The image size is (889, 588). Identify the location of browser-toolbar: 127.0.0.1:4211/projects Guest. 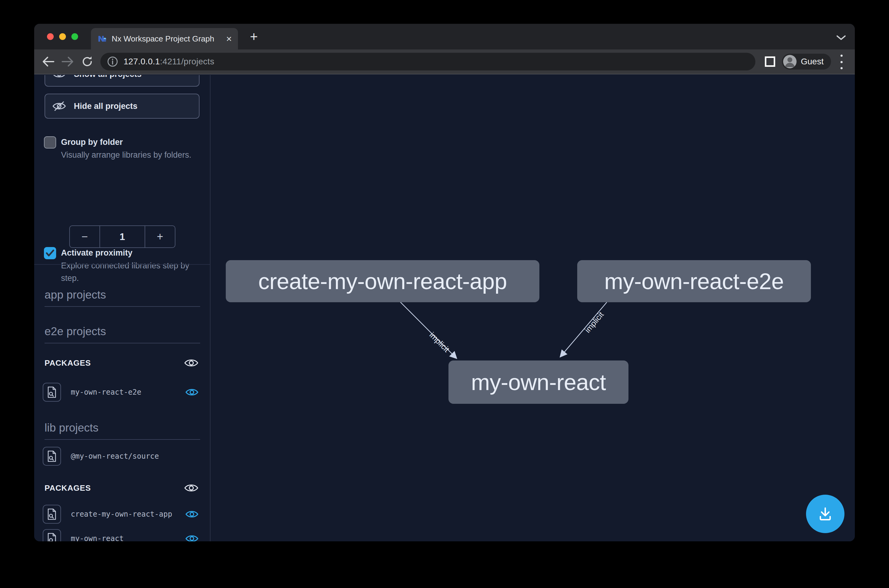
(444, 62).